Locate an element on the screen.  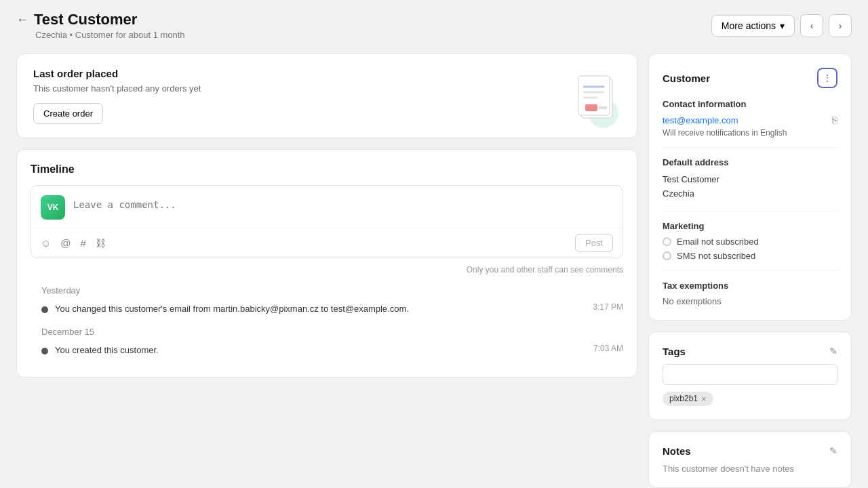
tags-title: Tags is located at coordinates (674, 351).